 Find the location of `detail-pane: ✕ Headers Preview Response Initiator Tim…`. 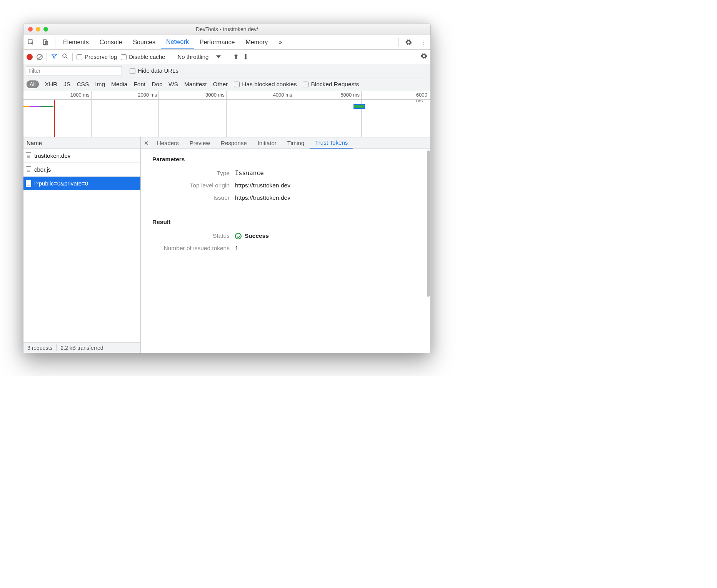

detail-pane: ✕ Headers Preview Response Initiator Tim… is located at coordinates (285, 245).